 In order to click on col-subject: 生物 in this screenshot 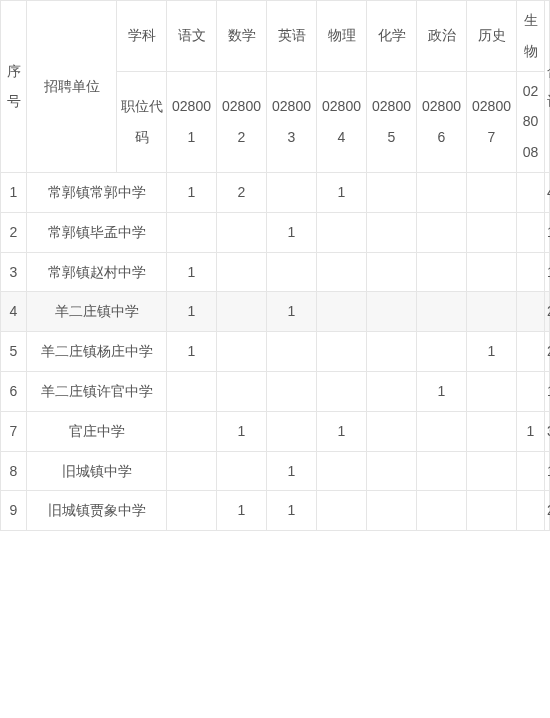, I will do `click(531, 36)`.